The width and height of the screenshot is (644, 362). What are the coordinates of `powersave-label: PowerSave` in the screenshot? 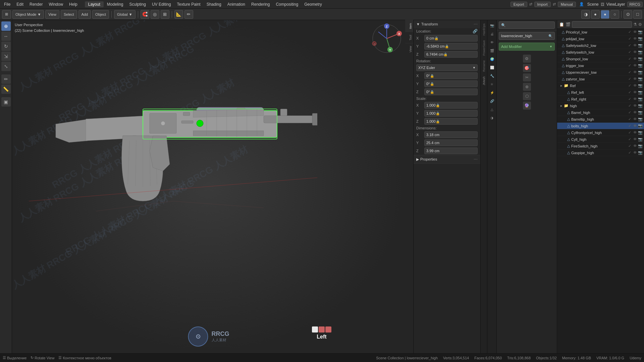 It's located at (484, 48).